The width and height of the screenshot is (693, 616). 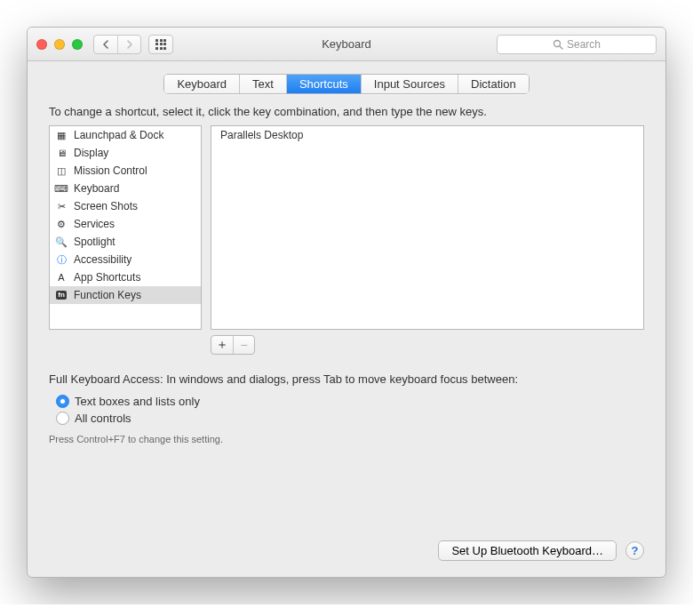 I want to click on help-button: ?, so click(x=634, y=551).